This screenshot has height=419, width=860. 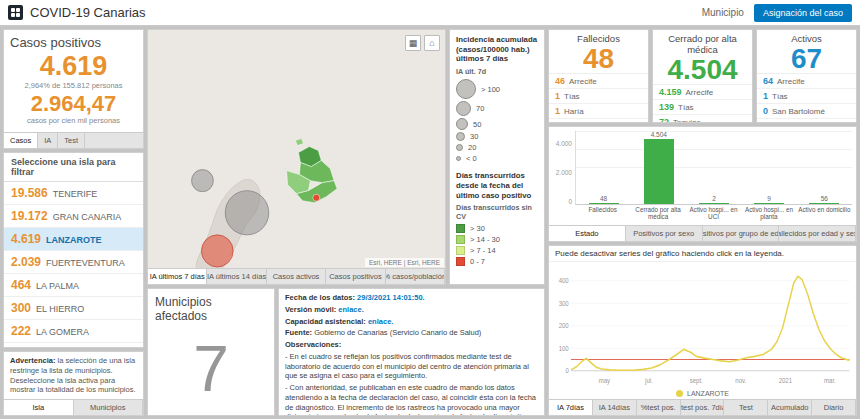 What do you see at coordinates (74, 140) in the screenshot?
I see `positivos-tabbar: Casos IA Test` at bounding box center [74, 140].